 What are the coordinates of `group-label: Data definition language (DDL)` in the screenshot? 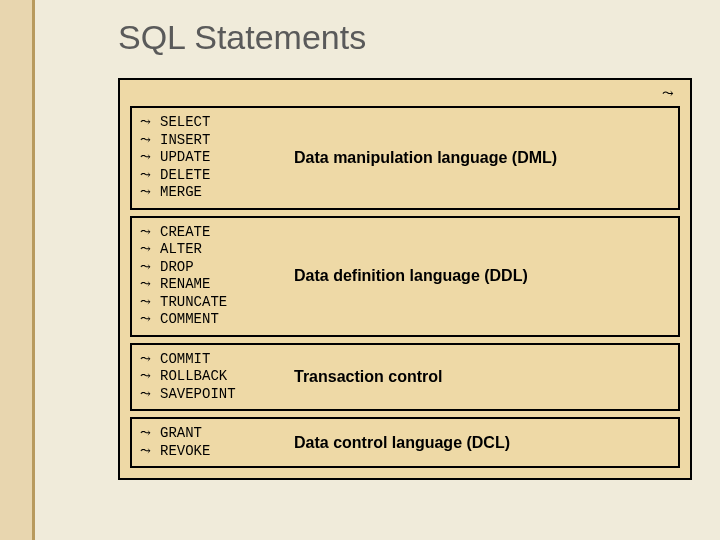 It's located at (411, 276).